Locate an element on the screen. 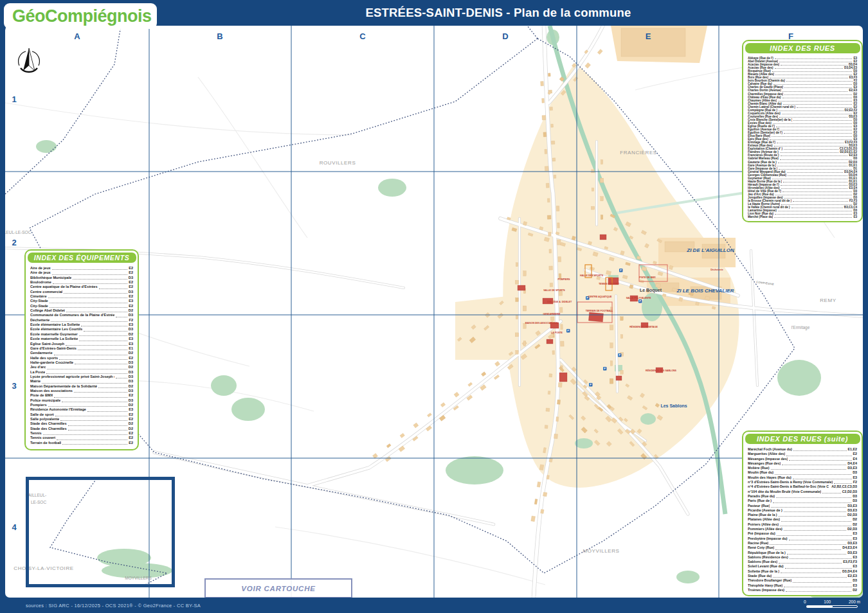 The width and height of the screenshot is (868, 613). index-entry: Marché (Place du)E3 is located at coordinates (802, 217).